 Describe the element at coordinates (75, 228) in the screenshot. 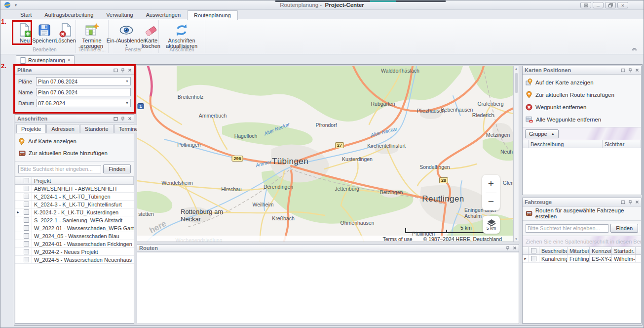

I see `table-row: W_2022-01 - Wasserschaden_WEG Gartenstr-…` at that location.